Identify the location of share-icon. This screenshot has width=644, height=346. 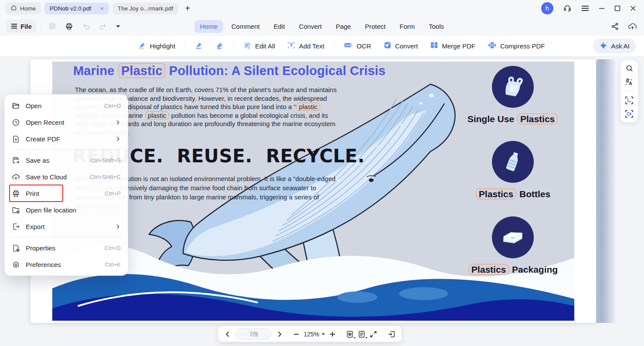
(615, 26).